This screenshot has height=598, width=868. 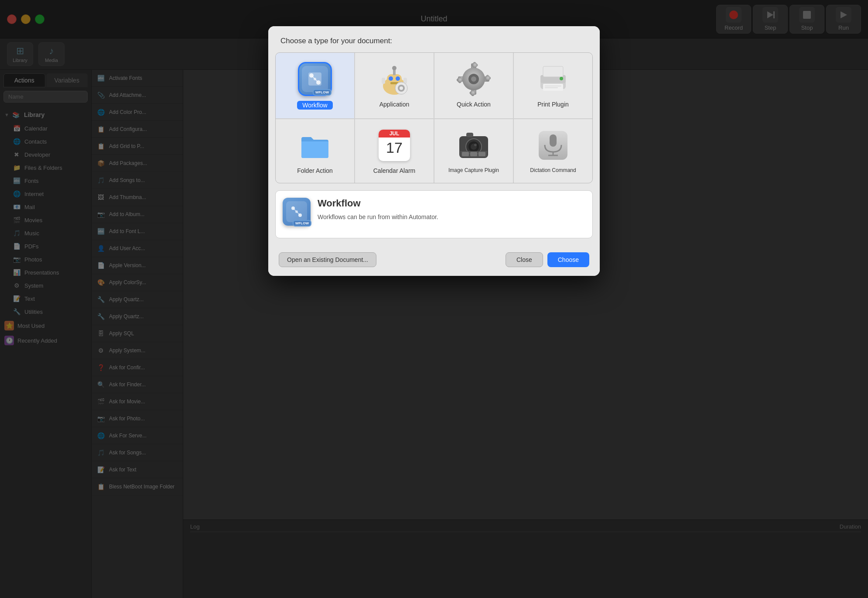 What do you see at coordinates (474, 145) in the screenshot?
I see `image-capture-icon` at bounding box center [474, 145].